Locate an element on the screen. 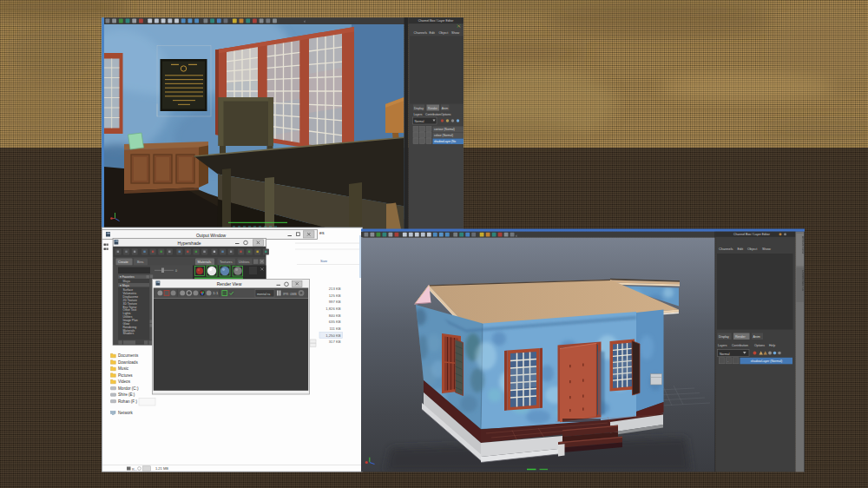 This screenshot has height=488, width=868. svg-text: 111 KB is located at coordinates (335, 328).